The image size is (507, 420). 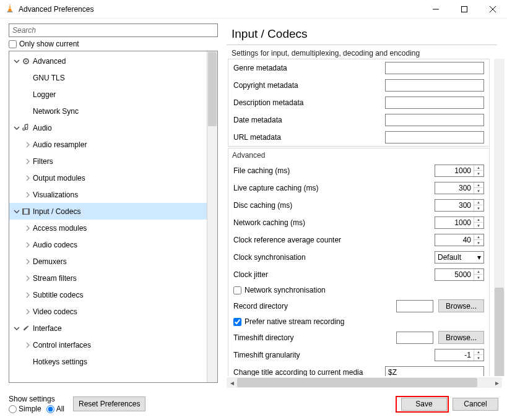 What do you see at coordinates (459, 188) in the screenshot?
I see `live-caching-spinner: ▲▼` at bounding box center [459, 188].